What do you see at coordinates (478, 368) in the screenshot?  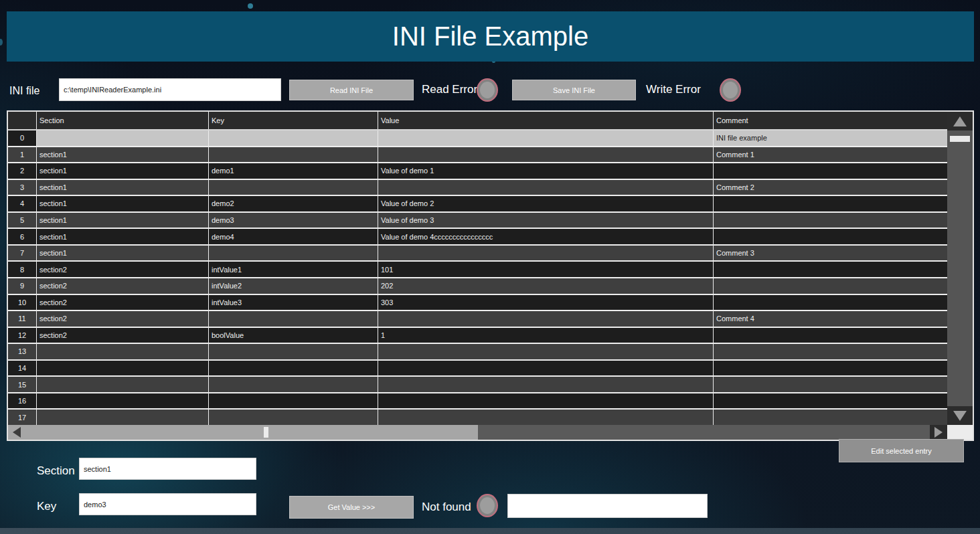 I see `table-row: 14` at bounding box center [478, 368].